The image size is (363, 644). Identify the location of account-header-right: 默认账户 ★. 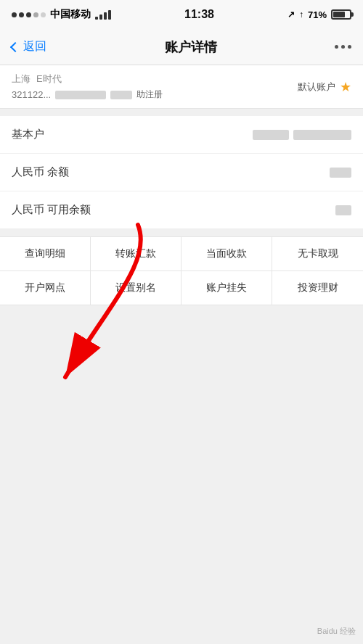
(325, 87).